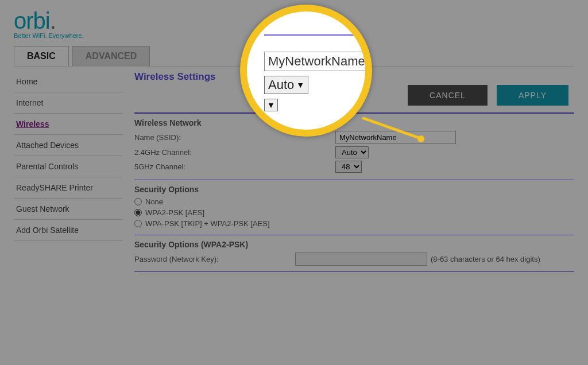 This screenshot has height=365, width=588. I want to click on page-title: Wireless Settings, so click(175, 77).